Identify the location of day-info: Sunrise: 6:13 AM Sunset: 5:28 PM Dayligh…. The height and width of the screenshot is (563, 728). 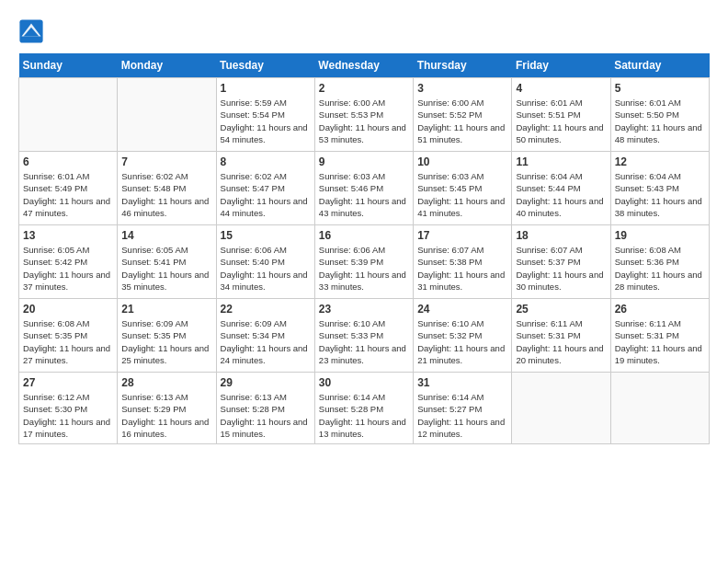
(266, 416).